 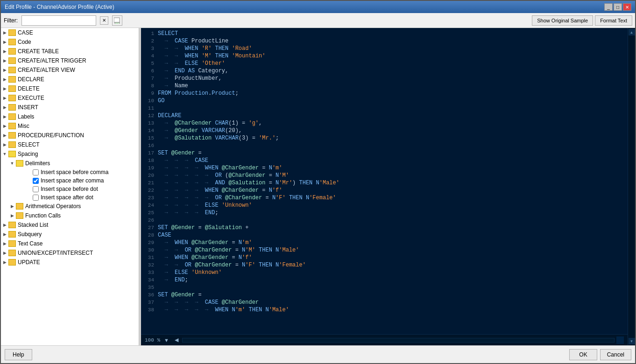 I want to click on checkbox-space-before-dot-item: Insert space before dot, so click(x=70, y=189).